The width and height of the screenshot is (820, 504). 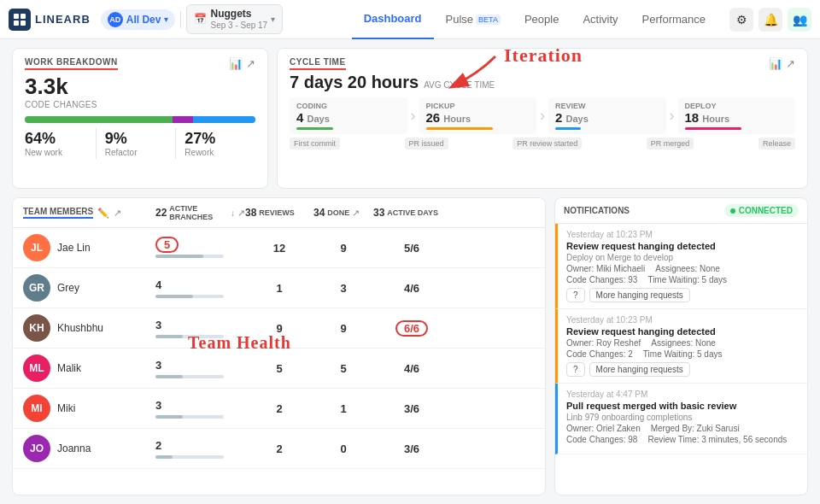 What do you see at coordinates (776, 63) in the screenshot?
I see `ct-chart-btn: 📊` at bounding box center [776, 63].